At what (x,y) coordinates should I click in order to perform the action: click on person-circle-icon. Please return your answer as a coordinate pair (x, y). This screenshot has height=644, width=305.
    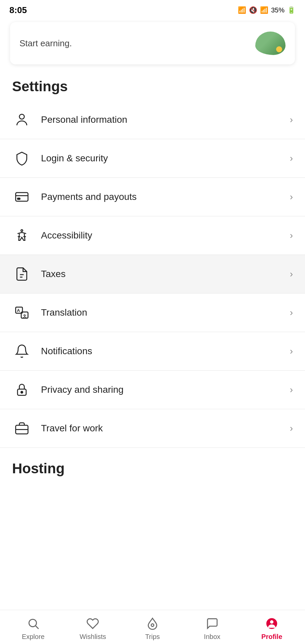
    Looking at the image, I should click on (272, 624).